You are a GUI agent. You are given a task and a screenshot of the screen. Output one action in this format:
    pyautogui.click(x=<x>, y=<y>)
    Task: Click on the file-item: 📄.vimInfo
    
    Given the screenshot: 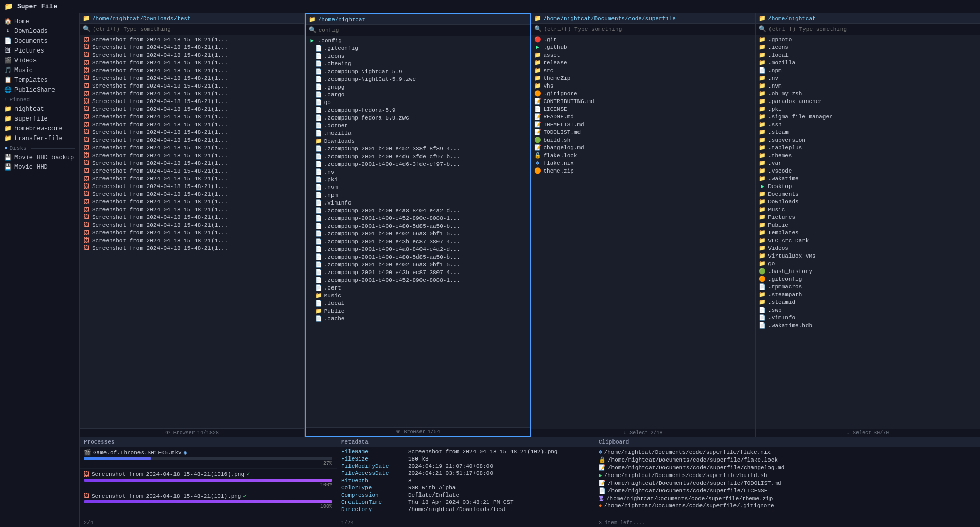 What is the action you would take?
    pyautogui.click(x=418, y=203)
    